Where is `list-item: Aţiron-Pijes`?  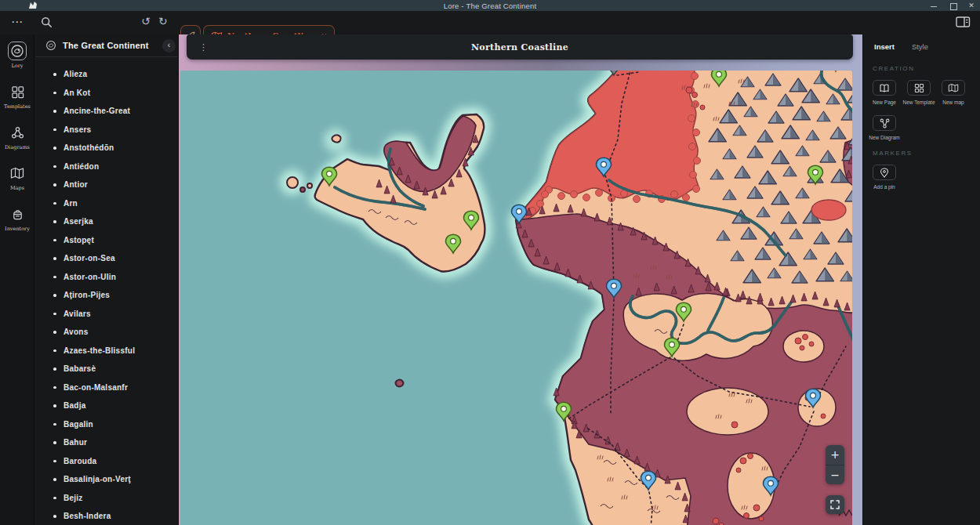 list-item: Aţiron-Pijes is located at coordinates (107, 297).